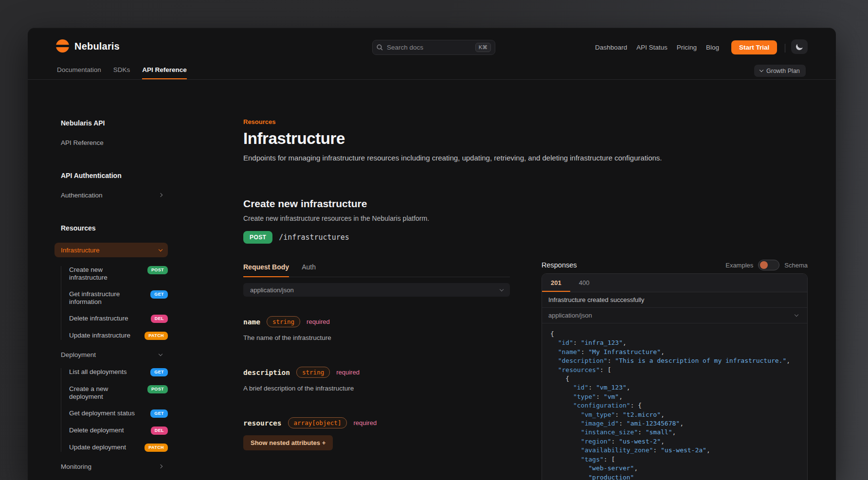 Image resolution: width=868 pixels, height=480 pixels. I want to click on field-row: namestringrequired, so click(377, 322).